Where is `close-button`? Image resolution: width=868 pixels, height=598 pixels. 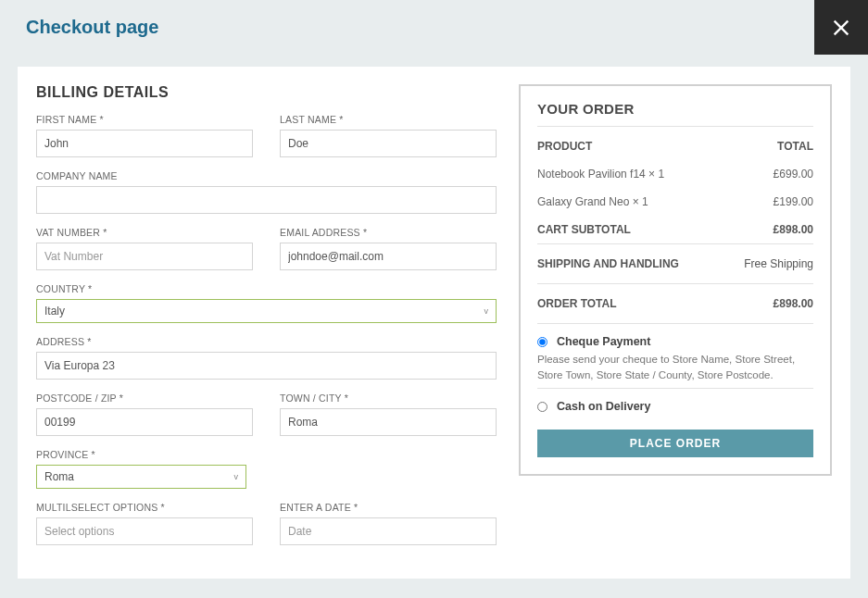
close-button is located at coordinates (841, 28).